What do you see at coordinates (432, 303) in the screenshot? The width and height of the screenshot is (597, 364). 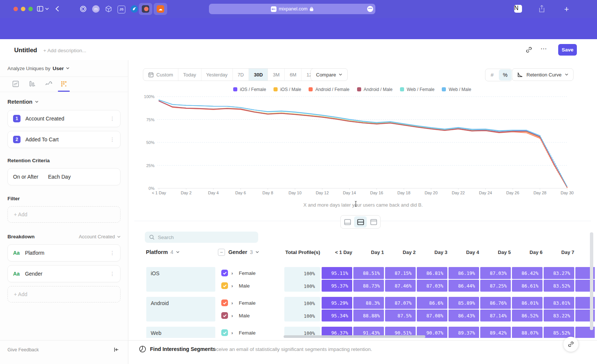 I see `retention-value-cell: 86.6%` at bounding box center [432, 303].